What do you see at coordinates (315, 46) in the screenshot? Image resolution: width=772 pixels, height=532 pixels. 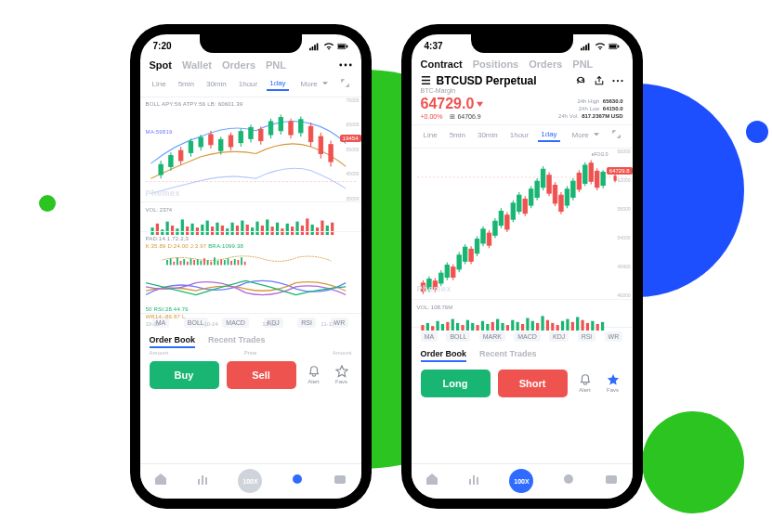 I see `signal-icon` at bounding box center [315, 46].